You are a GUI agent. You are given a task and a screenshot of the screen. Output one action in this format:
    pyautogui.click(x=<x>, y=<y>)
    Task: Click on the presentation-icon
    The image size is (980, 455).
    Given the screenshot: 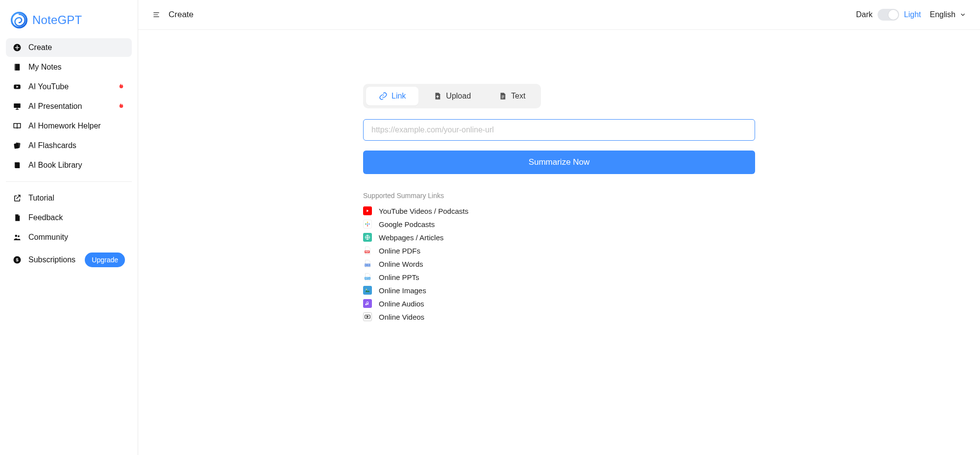 What is the action you would take?
    pyautogui.click(x=17, y=106)
    